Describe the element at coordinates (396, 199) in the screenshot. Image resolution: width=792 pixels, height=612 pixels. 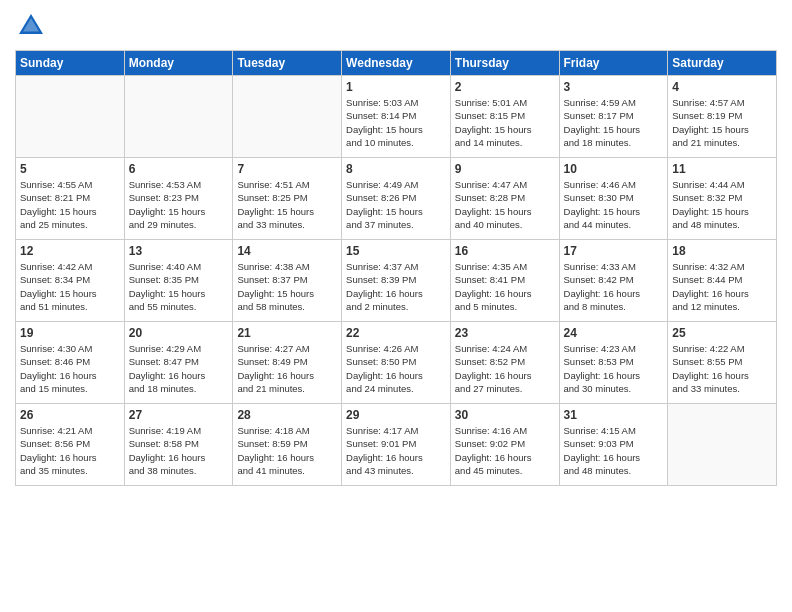
I see `week-row-2: 5Sunrise: 4:55 AM Sunset: 8:21 PM Daylig…` at that location.